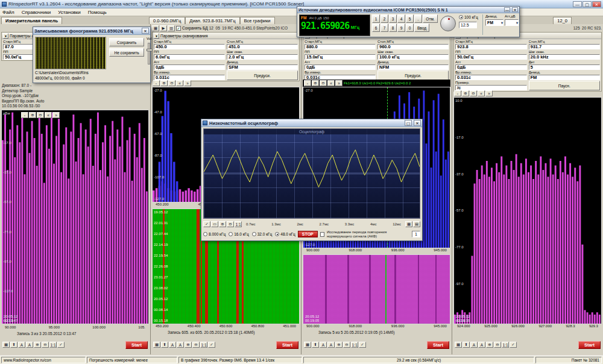 The width and height of the screenshot is (603, 364). Describe the element at coordinates (215, 234) in the screenshot. I see `rate-radio: 8.000 кГц` at that location.